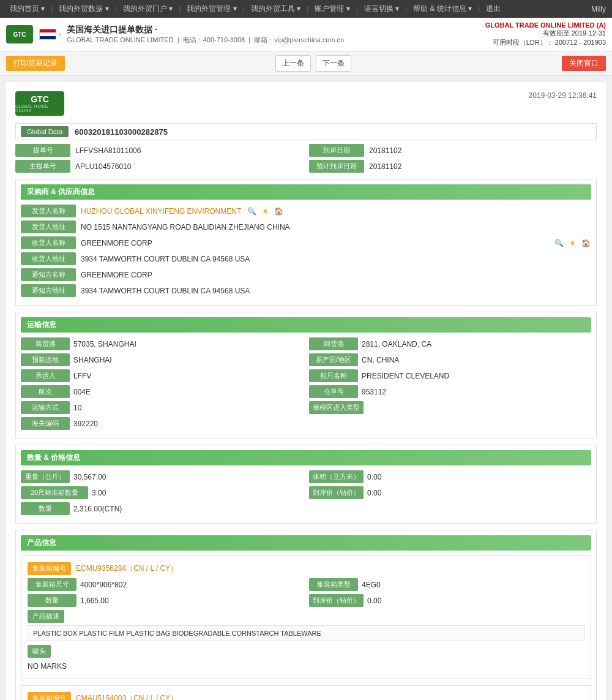 The image size is (612, 700). I want to click on container1-marks-section: 唛头 NO MARKS, so click(306, 659).